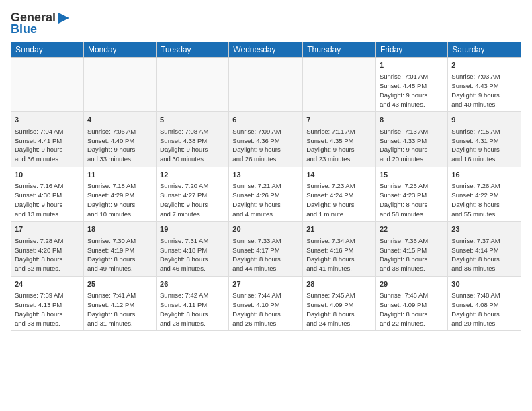  What do you see at coordinates (484, 120) in the screenshot?
I see `day-number: 9` at bounding box center [484, 120].